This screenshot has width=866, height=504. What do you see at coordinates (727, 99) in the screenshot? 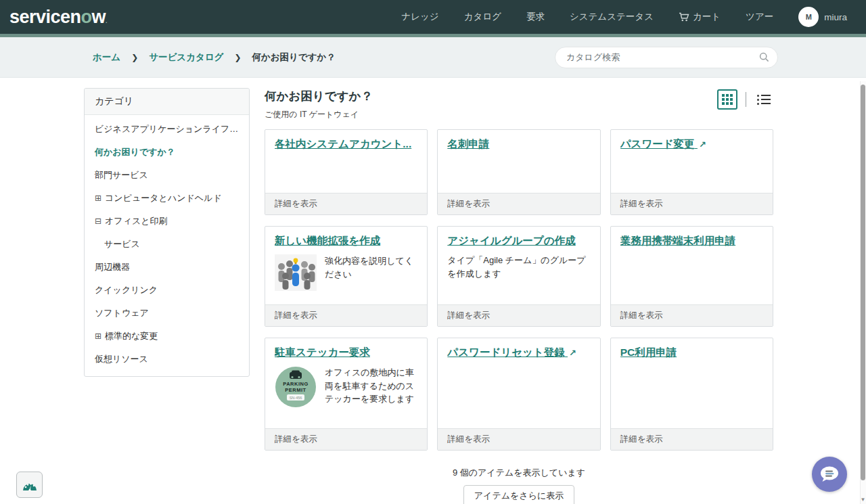
I see `grid-view-button` at bounding box center [727, 99].